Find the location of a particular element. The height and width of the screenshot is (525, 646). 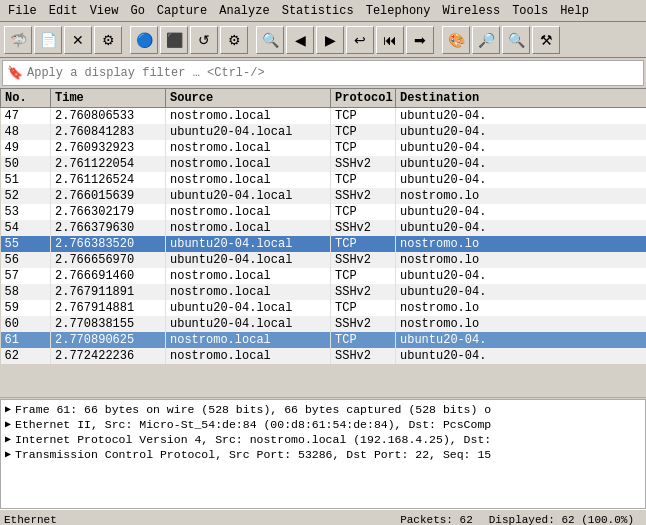

cell-no: 49 is located at coordinates (26, 148).